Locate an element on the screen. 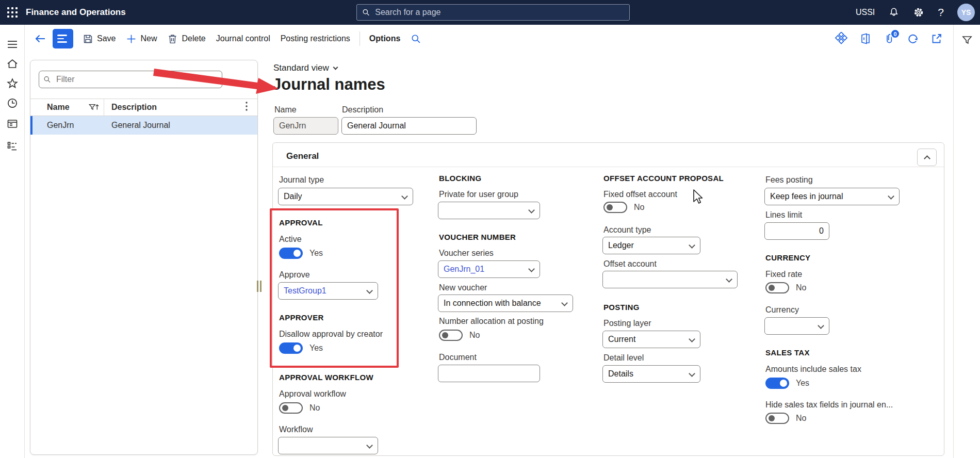 The image size is (980, 458). posting-restrictions-button: Posting restrictions is located at coordinates (316, 39).